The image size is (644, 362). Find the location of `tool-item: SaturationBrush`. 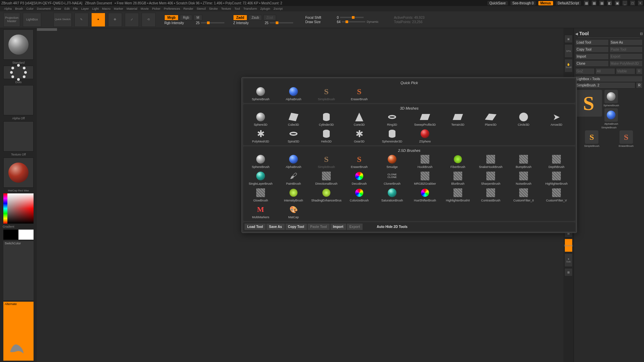

tool-item: SaturationBrush is located at coordinates (392, 195).